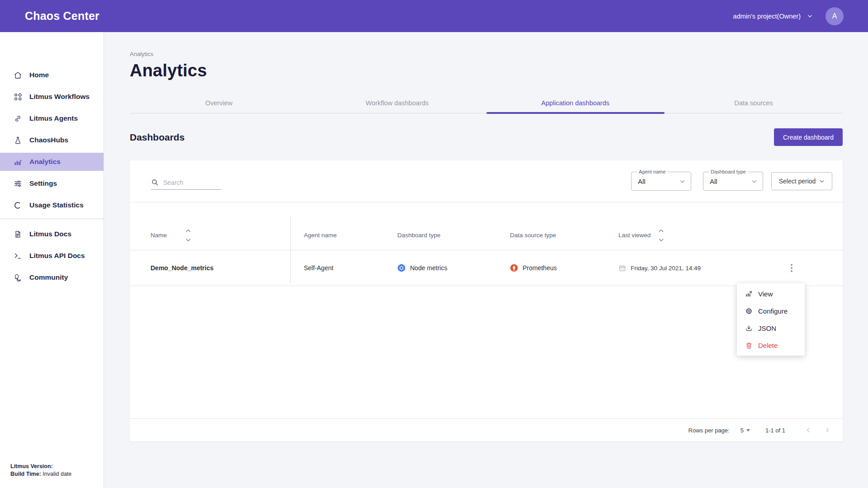 This screenshot has height=488, width=868. What do you see at coordinates (768, 345) in the screenshot?
I see `menu-item-label: Delete` at bounding box center [768, 345].